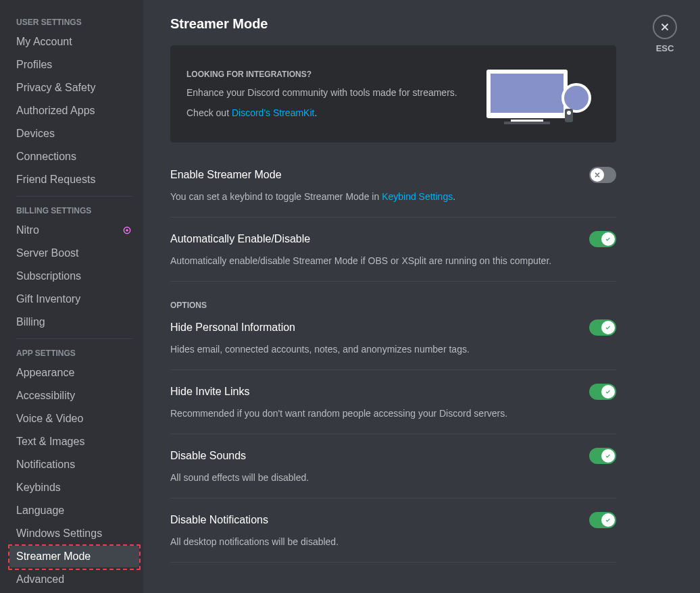 The width and height of the screenshot is (700, 593). What do you see at coordinates (393, 478) in the screenshot?
I see `setting-description: All sound effects will be disabled.` at bounding box center [393, 478].